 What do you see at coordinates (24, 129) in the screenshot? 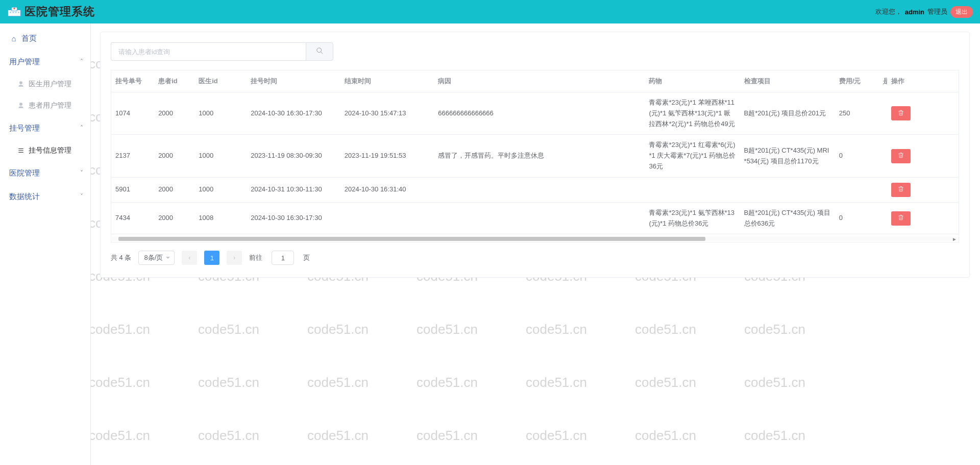
I see `sidebar-group-label: 挂号管理` at bounding box center [24, 129].